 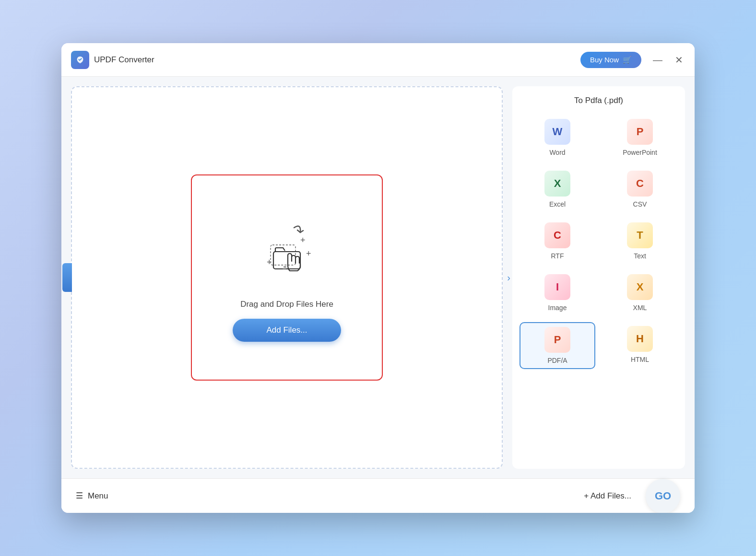 I want to click on drag-drop-text: Drag and Drop Files Here, so click(x=287, y=304).